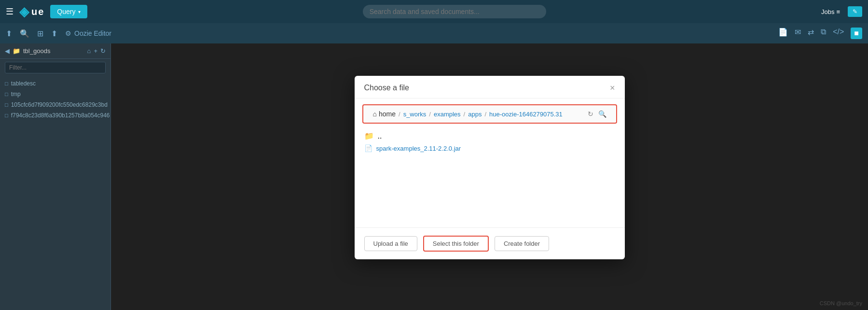  What do you see at coordinates (7, 51) in the screenshot?
I see `back-icon: ◀` at bounding box center [7, 51].